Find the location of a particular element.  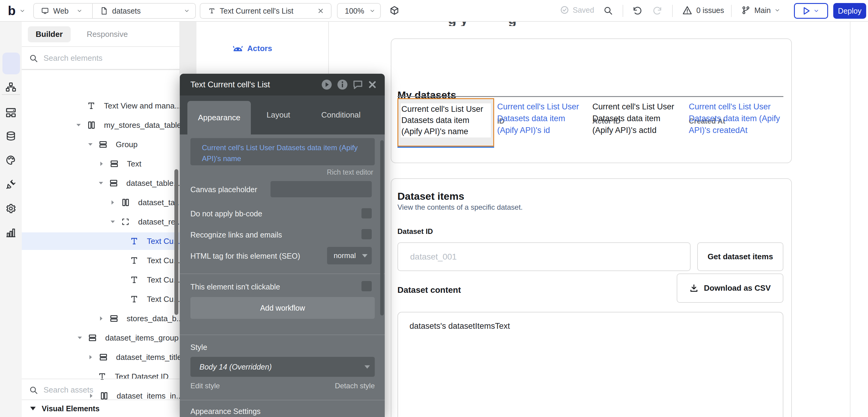

bbcode-checkbox is located at coordinates (367, 214).